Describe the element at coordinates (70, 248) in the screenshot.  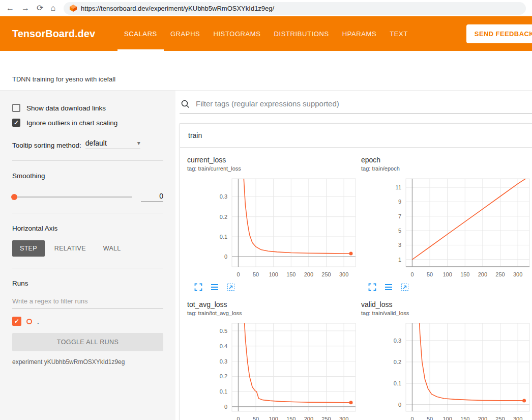
I see `relative-axis-button: RELATIVE` at that location.